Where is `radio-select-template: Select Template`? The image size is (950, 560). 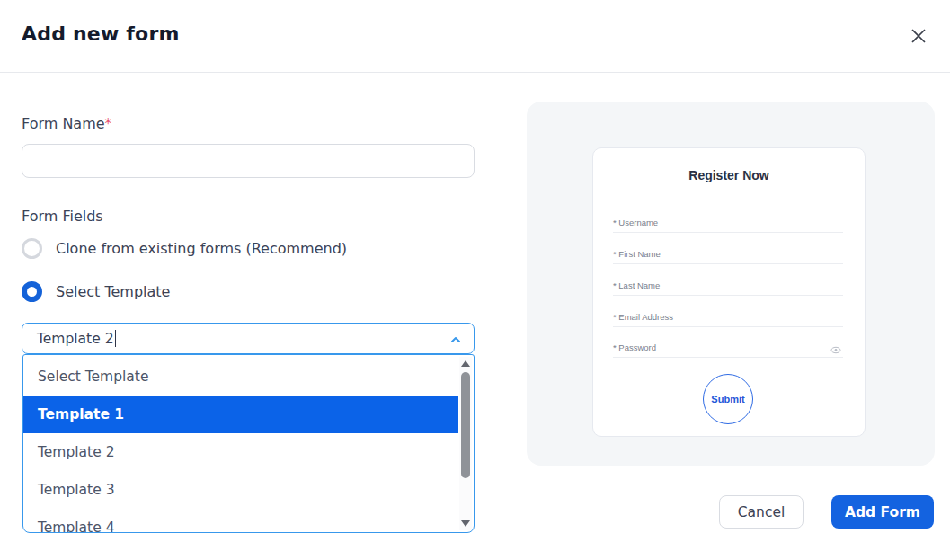 radio-select-template: Select Template is located at coordinates (95, 291).